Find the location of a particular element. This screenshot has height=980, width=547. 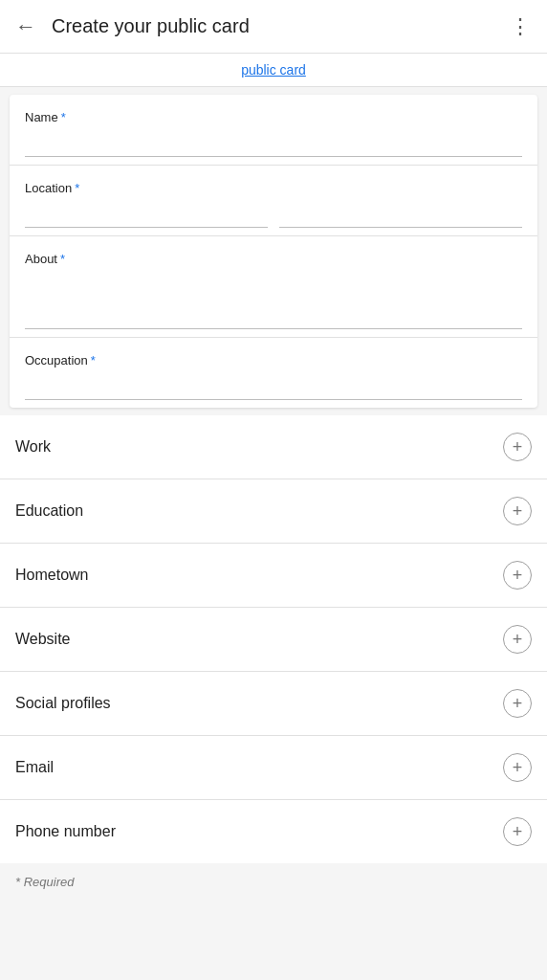

expandable-label-social-profiles: Social profiles is located at coordinates (63, 703).